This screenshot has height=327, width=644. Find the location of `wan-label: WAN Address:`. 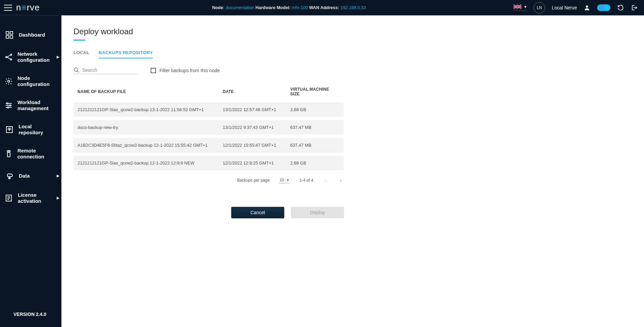

wan-label: WAN Address: is located at coordinates (324, 7).